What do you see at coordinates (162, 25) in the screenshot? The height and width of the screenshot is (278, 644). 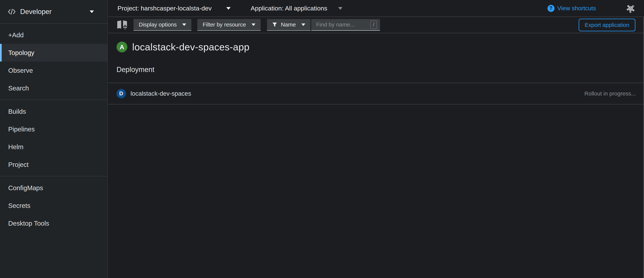 I see `display-options-dropdown: Display options` at bounding box center [162, 25].